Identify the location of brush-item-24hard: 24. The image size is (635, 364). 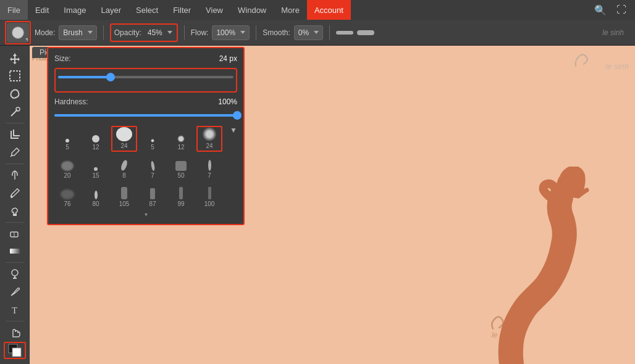
(124, 139).